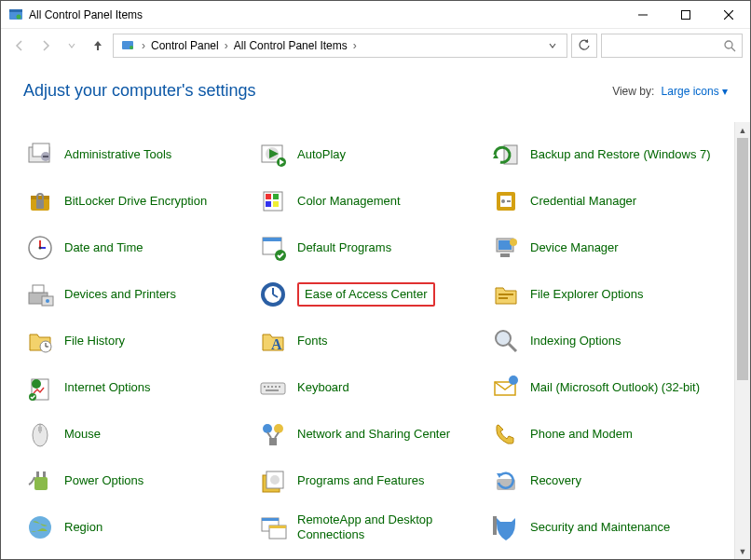 Image resolution: width=751 pixels, height=560 pixels. What do you see at coordinates (369, 527) in the screenshot?
I see `control-panel-item: RemoteApp and Desktop Connections` at bounding box center [369, 527].